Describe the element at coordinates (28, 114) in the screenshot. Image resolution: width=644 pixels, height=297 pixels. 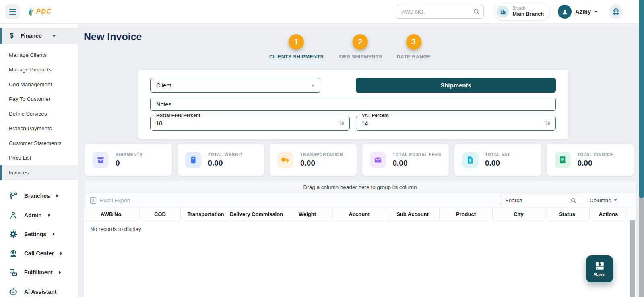
I see `sidebar-item-label: Define Services` at that location.